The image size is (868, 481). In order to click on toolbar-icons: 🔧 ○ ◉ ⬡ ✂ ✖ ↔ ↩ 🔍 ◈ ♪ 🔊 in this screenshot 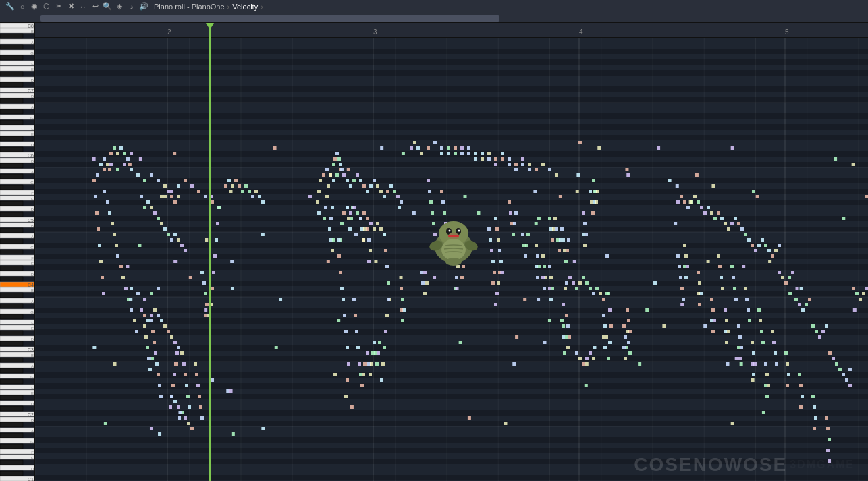, I will do `click(77, 7)`.